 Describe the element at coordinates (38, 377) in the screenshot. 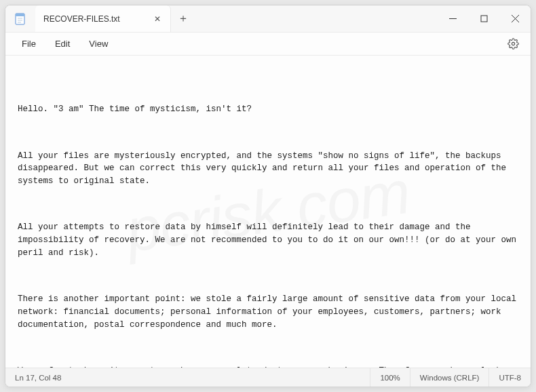

I see `status-cursor-position: Ln 17, Col 48` at that location.